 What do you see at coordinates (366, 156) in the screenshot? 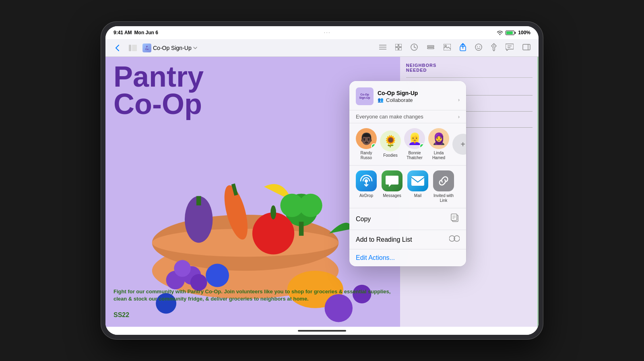
I see `randy-name: RandyRusso` at bounding box center [366, 156].